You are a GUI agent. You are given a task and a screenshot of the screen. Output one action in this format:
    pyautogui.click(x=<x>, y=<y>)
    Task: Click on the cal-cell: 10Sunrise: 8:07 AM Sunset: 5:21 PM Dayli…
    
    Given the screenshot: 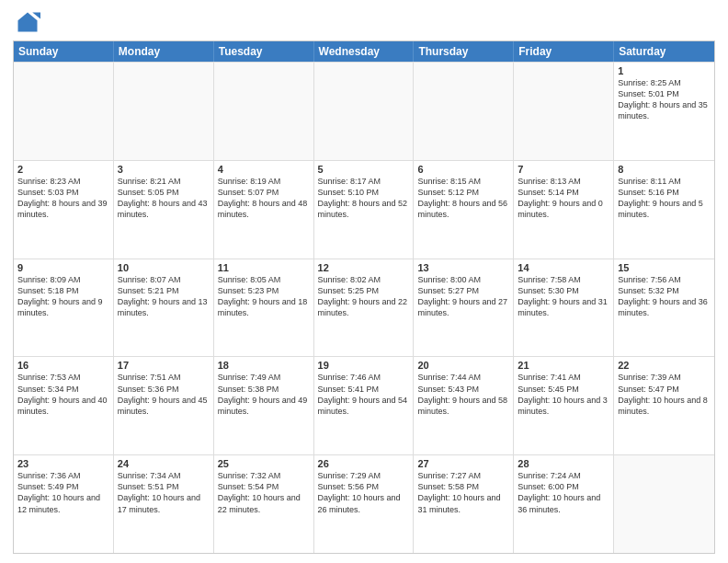 What is the action you would take?
    pyautogui.click(x=164, y=308)
    